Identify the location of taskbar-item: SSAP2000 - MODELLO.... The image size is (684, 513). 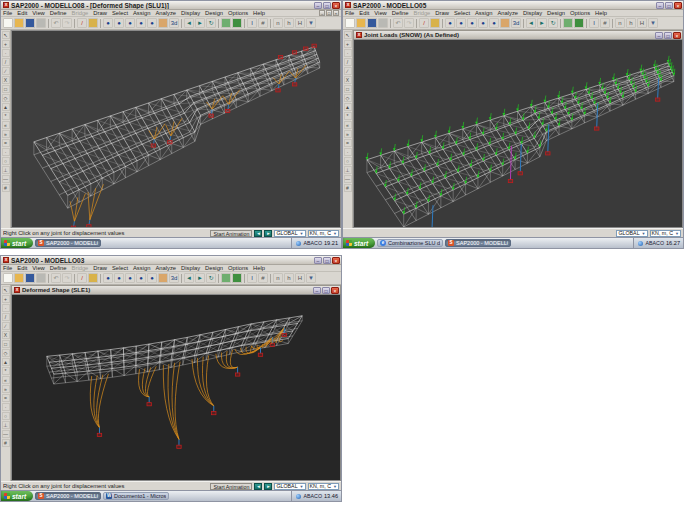
(68, 243).